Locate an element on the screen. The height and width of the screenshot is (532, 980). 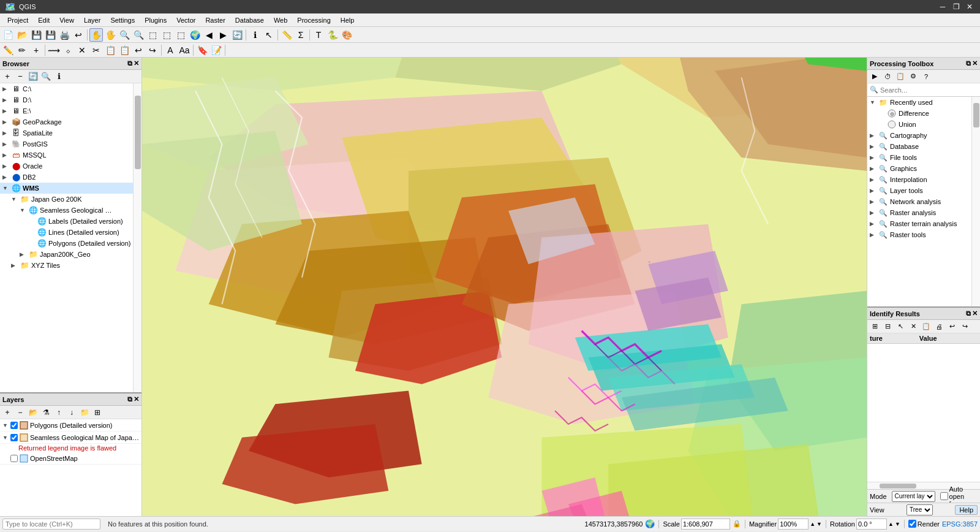
expand-all-button: ⊞ is located at coordinates (97, 412).